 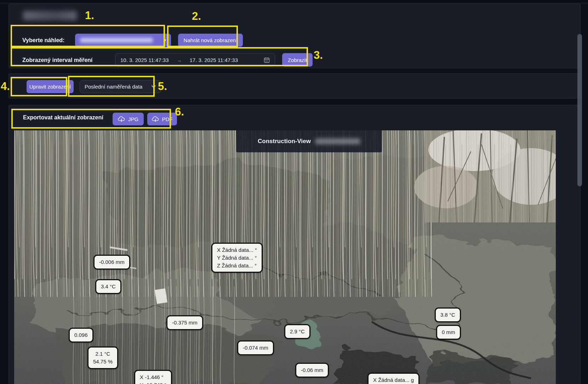 I want to click on export-jpg-label: JPG, so click(x=133, y=119).